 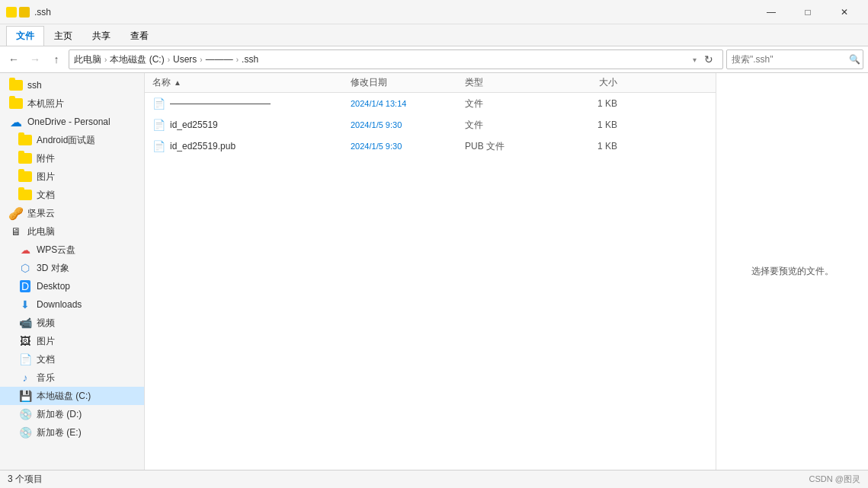 What do you see at coordinates (808, 12) in the screenshot?
I see `maximize-button: □` at bounding box center [808, 12].